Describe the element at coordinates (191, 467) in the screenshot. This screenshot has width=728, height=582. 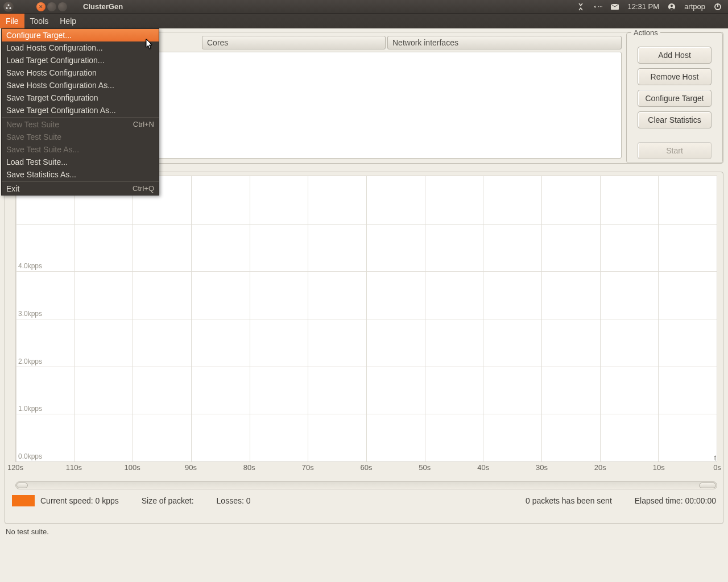
I see `x-tick-label: 90s` at that location.